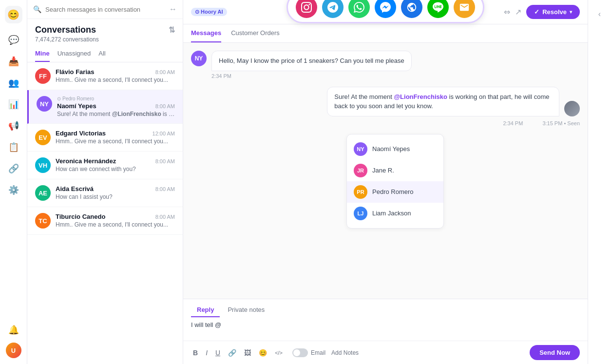  Describe the element at coordinates (86, 161) in the screenshot. I see `conv-name: Veronica Hernández` at that location.